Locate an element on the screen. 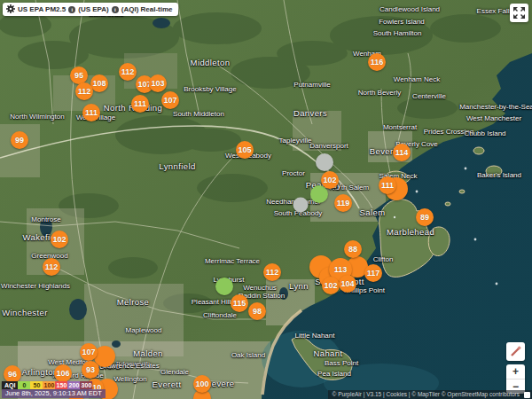  aqi-marker: 108 is located at coordinates (99, 83).